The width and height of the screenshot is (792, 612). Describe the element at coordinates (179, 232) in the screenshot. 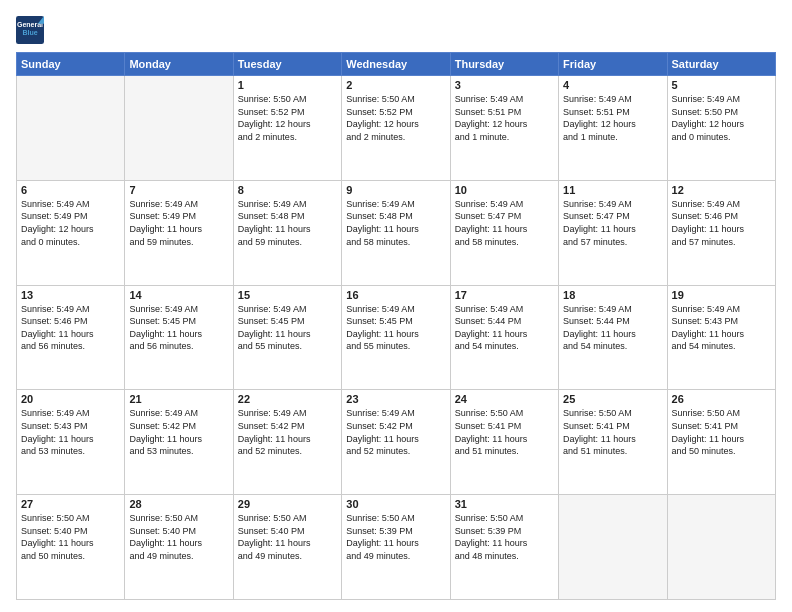

I see `calendar-cell: 7Sunrise: 5:49 AM Sunset: 5:49 PM Daylig…` at that location.